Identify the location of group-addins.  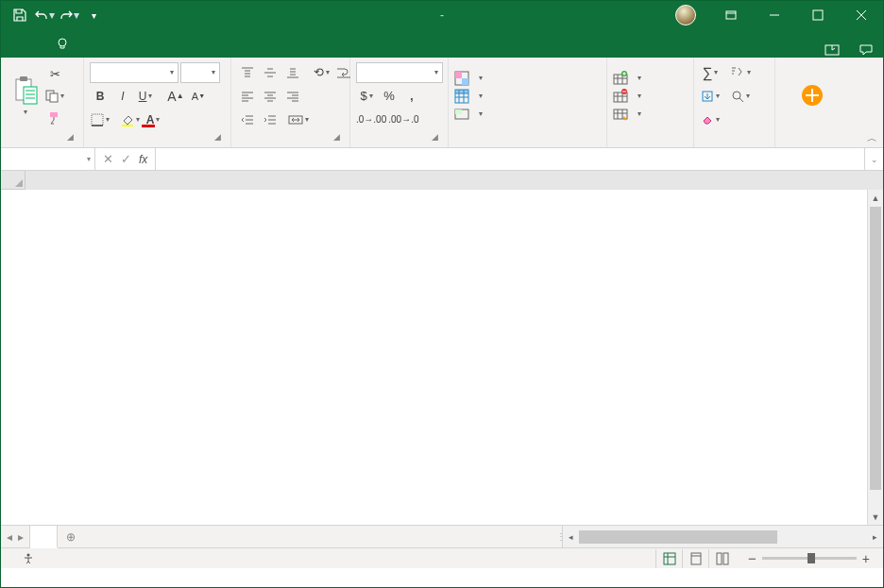
(812, 102).